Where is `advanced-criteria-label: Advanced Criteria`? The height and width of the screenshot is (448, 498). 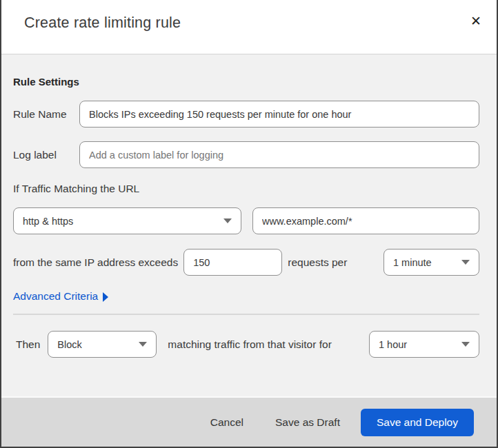 advanced-criteria-label: Advanced Criteria is located at coordinates (55, 296).